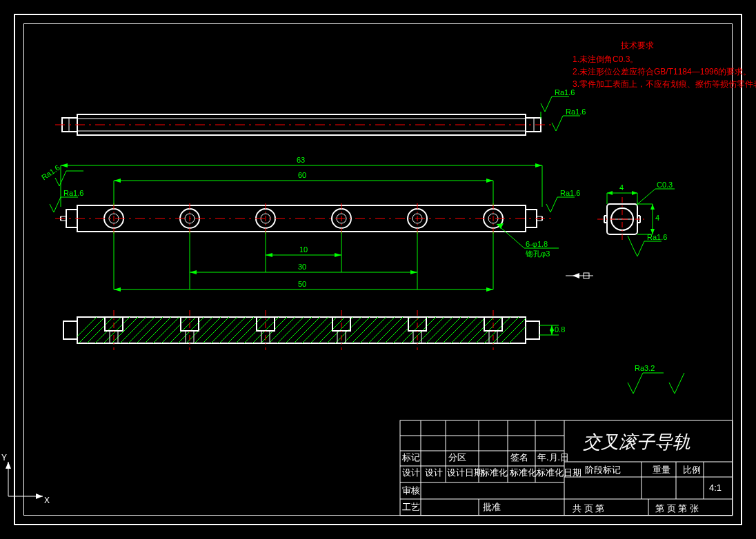 Image resolution: width=756 pixels, height=539 pixels. What do you see at coordinates (304, 250) in the screenshot?
I see `svg-text: 10` at bounding box center [304, 250].